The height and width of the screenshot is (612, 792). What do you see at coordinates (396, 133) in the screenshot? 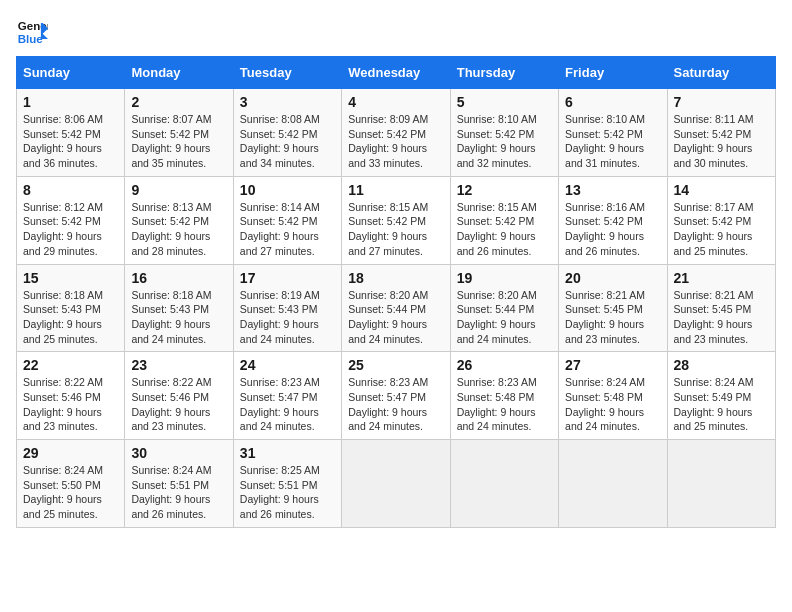
I see `calendar-cell: 4Sunrise: 8:09 AMSunset: 5:42 PMDaylight…` at bounding box center [396, 133].